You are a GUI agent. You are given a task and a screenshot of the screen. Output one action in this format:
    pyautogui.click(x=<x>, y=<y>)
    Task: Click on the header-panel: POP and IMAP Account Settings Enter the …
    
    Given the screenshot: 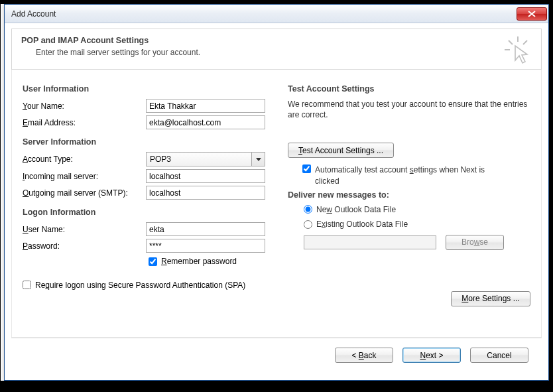 What is the action you would take?
    pyautogui.click(x=276, y=49)
    